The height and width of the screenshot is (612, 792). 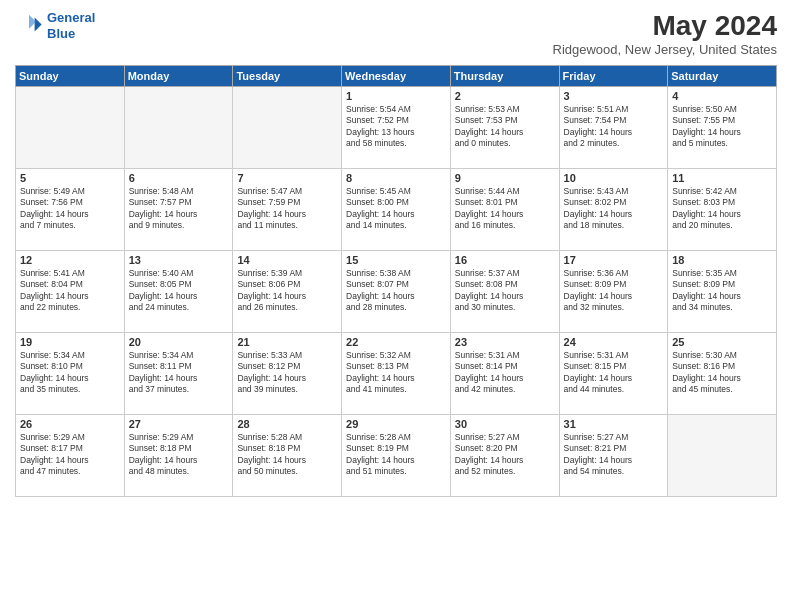 What do you see at coordinates (396, 424) in the screenshot?
I see `day-number: 29` at bounding box center [396, 424].